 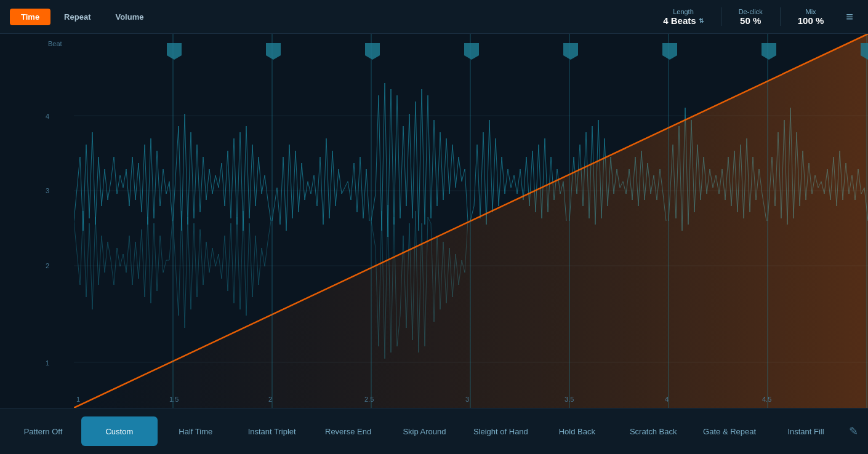 I want to click on declick-label: De-click, so click(x=751, y=12).